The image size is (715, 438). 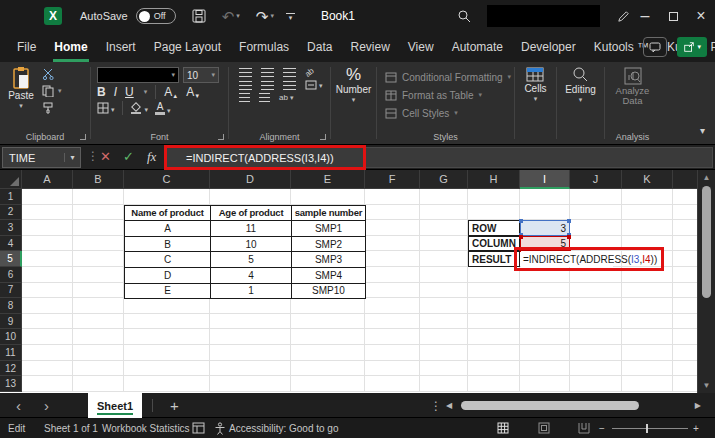 What do you see at coordinates (648, 291) in the screenshot?
I see `cell-K7` at bounding box center [648, 291].